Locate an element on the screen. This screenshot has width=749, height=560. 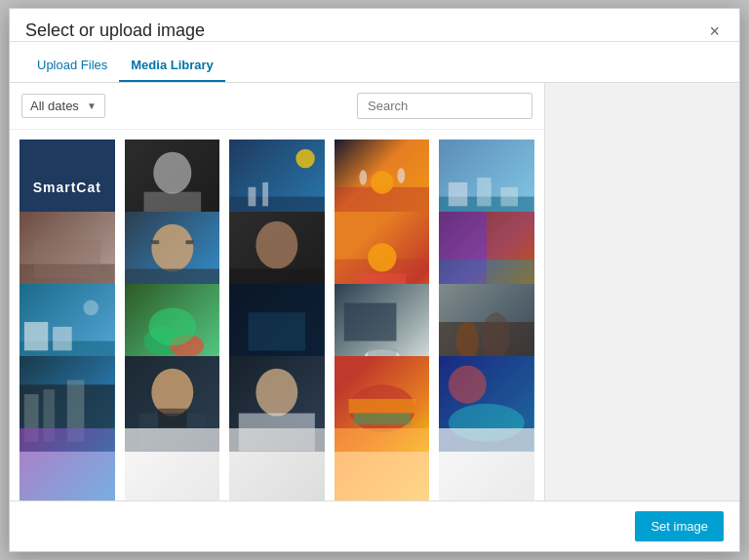
date-filter-label: All dates is located at coordinates (55, 105).